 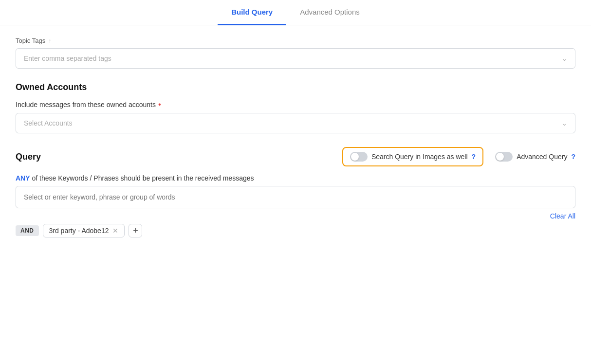 I want to click on topic-tags-text: Topic Tags, so click(x=30, y=41).